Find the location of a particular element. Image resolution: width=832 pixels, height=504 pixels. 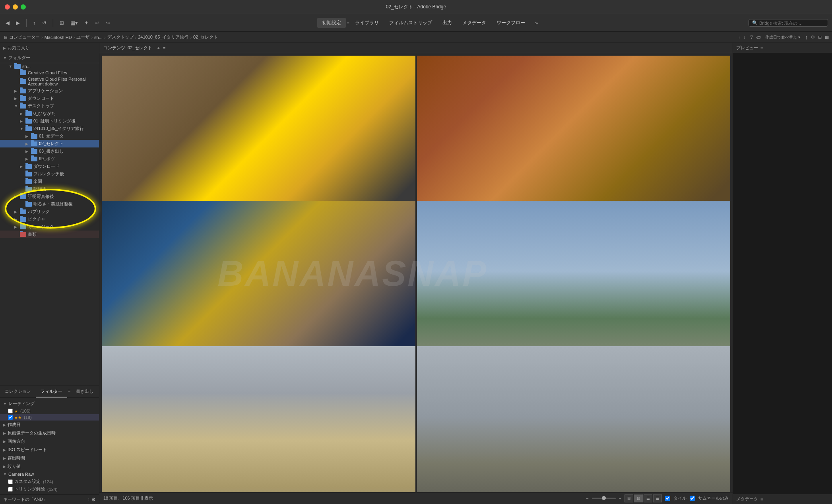

content-add-btn: + is located at coordinates (158, 48).